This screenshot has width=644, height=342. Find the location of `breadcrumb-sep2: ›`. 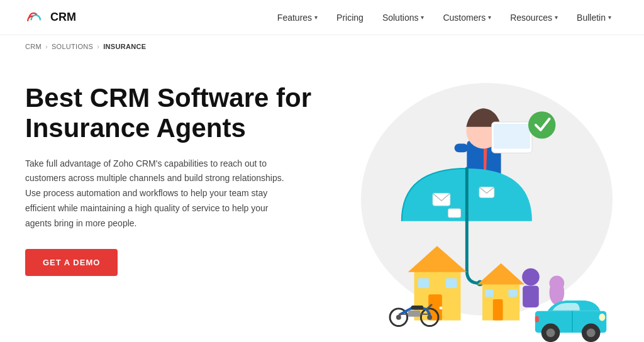

breadcrumb-sep2: › is located at coordinates (98, 47).